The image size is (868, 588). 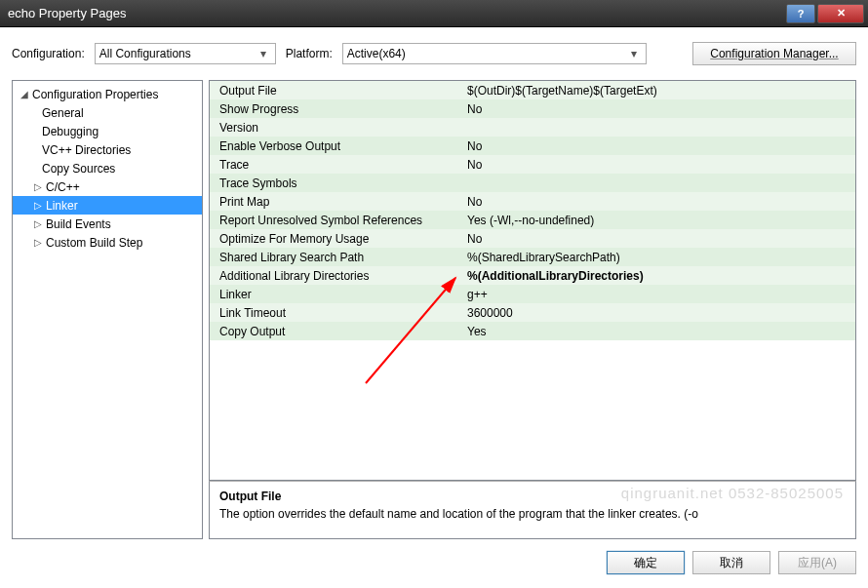 What do you see at coordinates (825, 14) in the screenshot?
I see `window-buttons: ? ✕` at bounding box center [825, 14].